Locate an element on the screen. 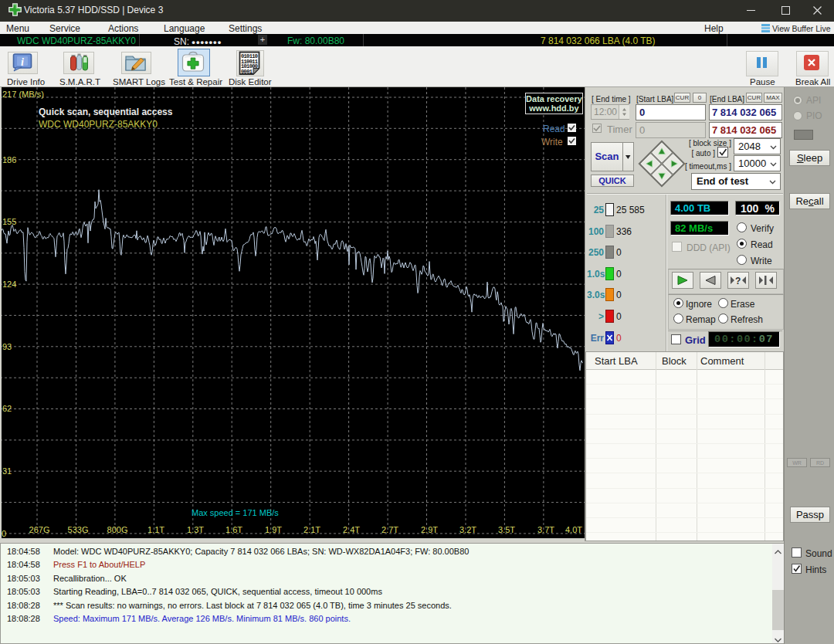  svg-text: i is located at coordinates (22, 62).